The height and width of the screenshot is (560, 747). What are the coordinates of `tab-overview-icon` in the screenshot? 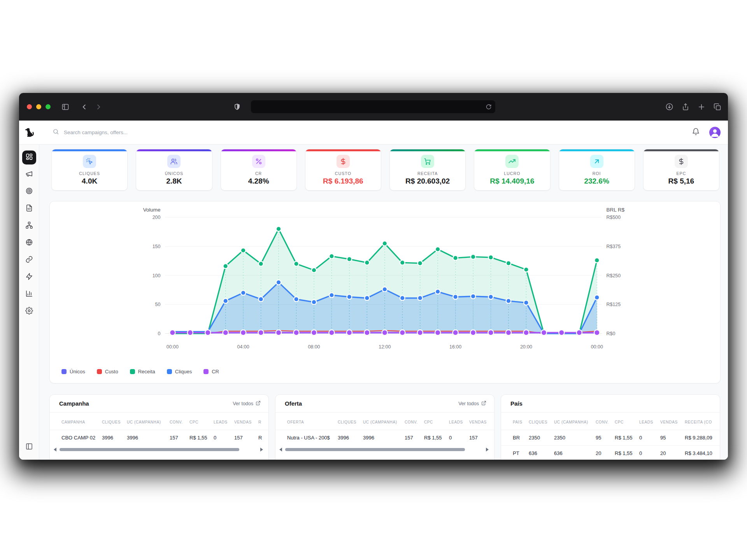 It's located at (717, 107).